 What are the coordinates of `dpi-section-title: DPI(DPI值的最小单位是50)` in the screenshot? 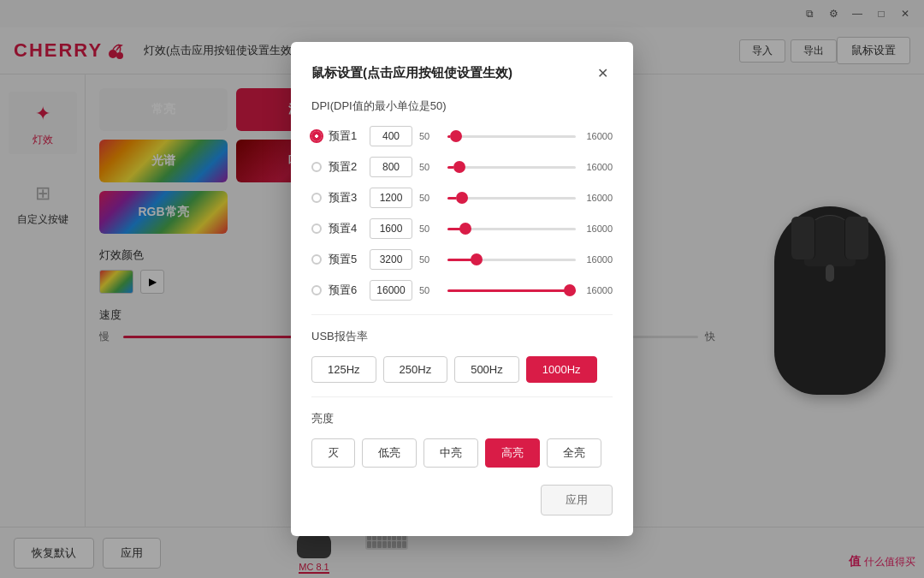 It's located at (462, 106).